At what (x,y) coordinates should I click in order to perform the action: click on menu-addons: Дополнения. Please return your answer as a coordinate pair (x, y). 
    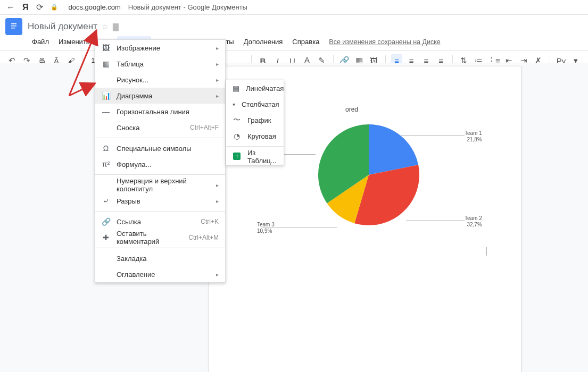
    Looking at the image, I should click on (263, 41).